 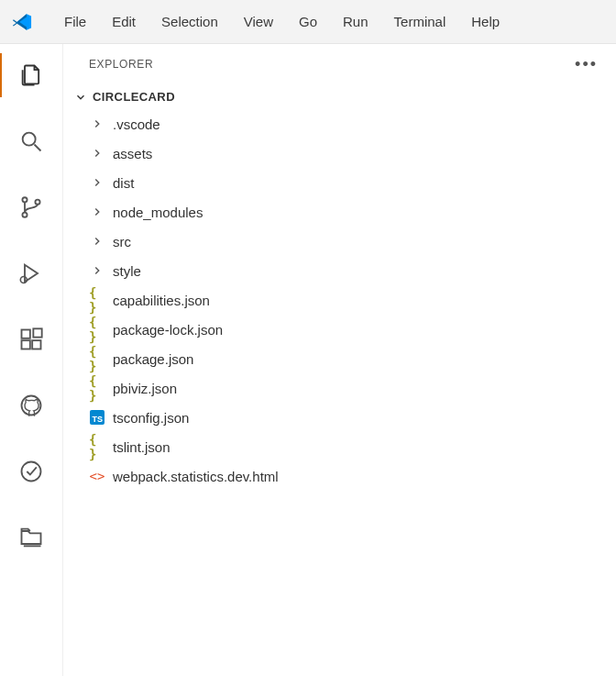 I want to click on extensions-icon, so click(x=31, y=339).